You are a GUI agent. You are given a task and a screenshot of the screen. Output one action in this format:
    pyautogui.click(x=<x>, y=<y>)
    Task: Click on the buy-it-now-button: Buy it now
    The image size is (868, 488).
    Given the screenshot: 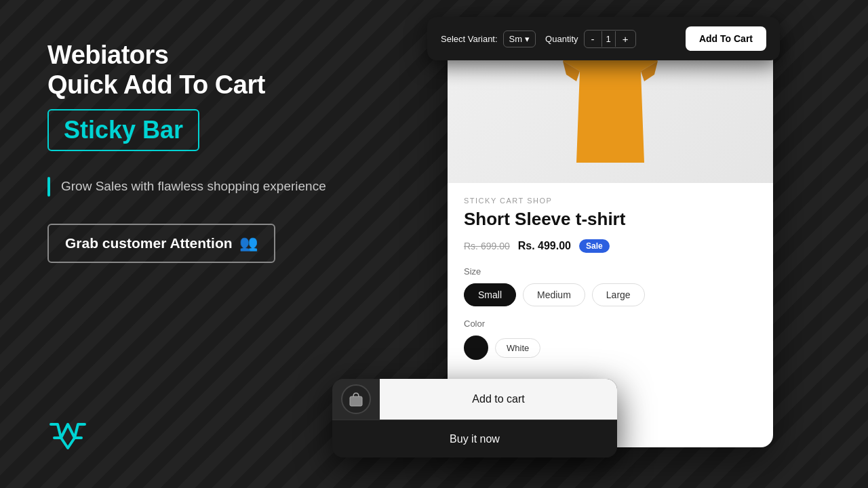 What is the action you would take?
    pyautogui.click(x=475, y=439)
    